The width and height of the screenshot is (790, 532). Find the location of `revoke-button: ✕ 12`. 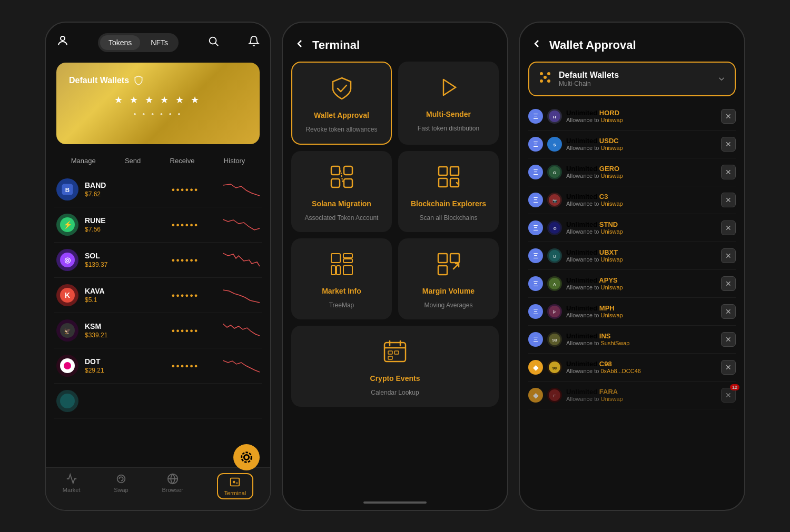

revoke-button: ✕ 12 is located at coordinates (728, 395).